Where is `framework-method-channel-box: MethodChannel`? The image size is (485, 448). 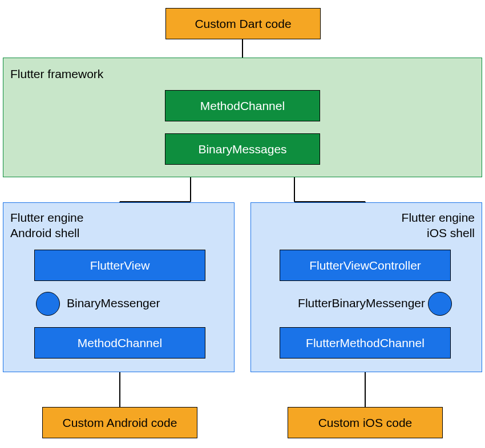
framework-method-channel-box: MethodChannel is located at coordinates (242, 106).